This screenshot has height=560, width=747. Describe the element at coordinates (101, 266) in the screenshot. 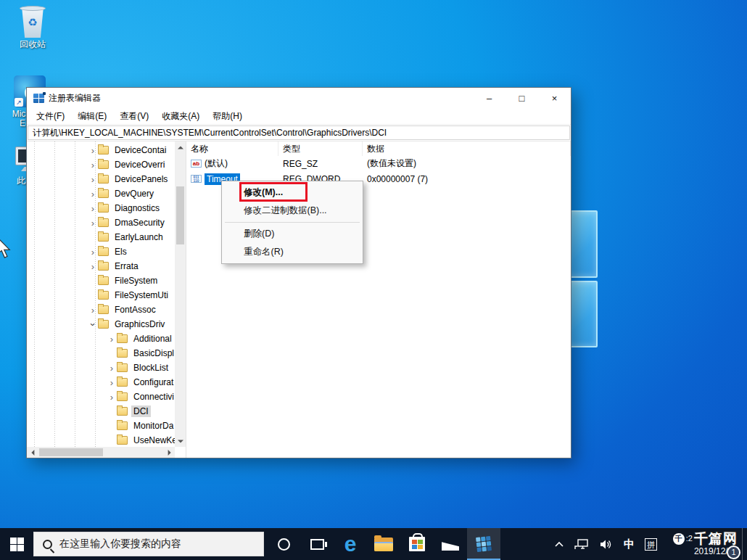

I see `tree-item-Errata: ›Errata` at that location.